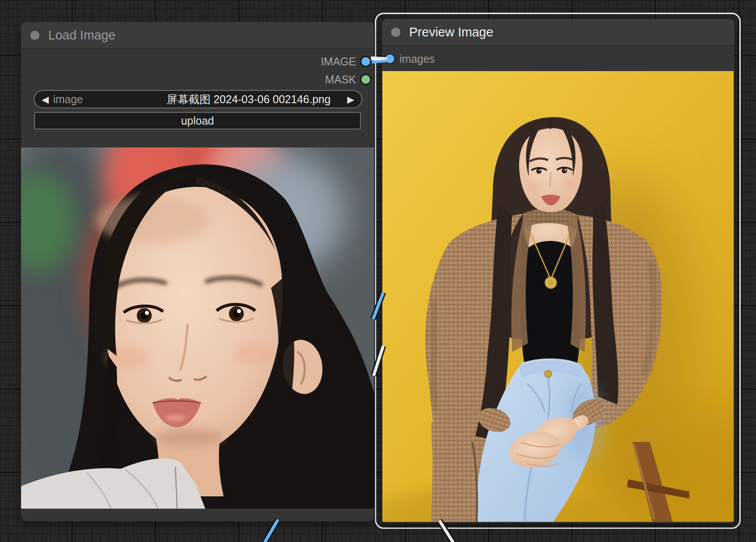 The height and width of the screenshot is (542, 756). Describe the element at coordinates (340, 80) in the screenshot. I see `output-label-mask: MASK` at that location.